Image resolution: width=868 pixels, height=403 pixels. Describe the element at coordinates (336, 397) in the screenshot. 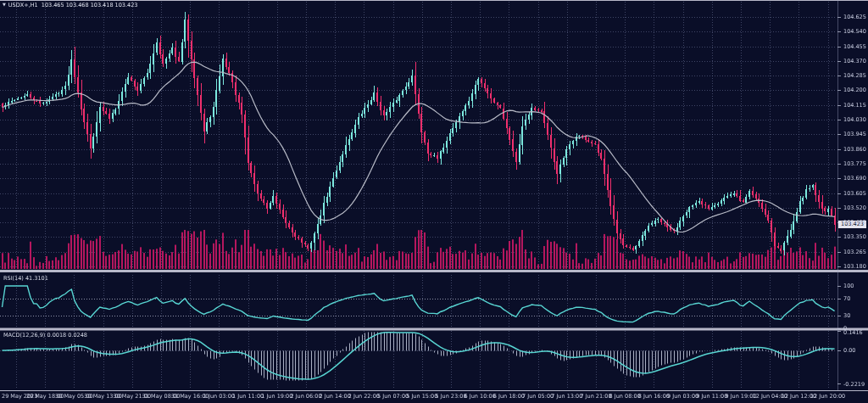

I see `time-tick-label: 2 Jun 14:00` at that location.